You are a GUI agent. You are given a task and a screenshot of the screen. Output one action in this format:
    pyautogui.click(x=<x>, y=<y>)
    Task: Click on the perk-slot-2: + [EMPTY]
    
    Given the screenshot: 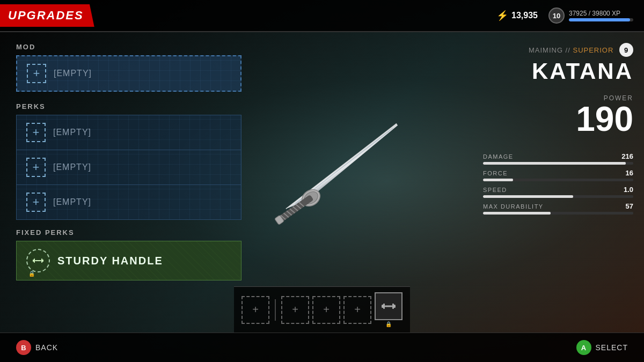 What is the action you would take?
    pyautogui.click(x=129, y=167)
    